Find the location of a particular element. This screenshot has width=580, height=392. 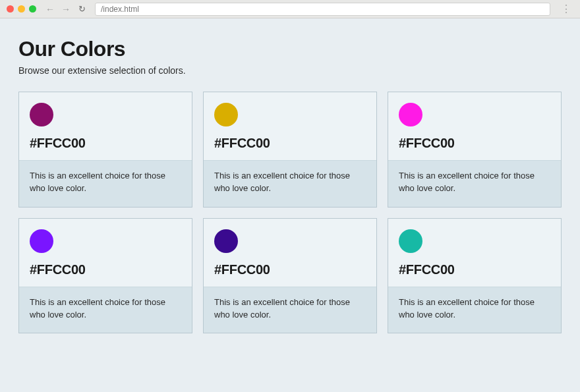

reload-button: ↻ is located at coordinates (82, 9).